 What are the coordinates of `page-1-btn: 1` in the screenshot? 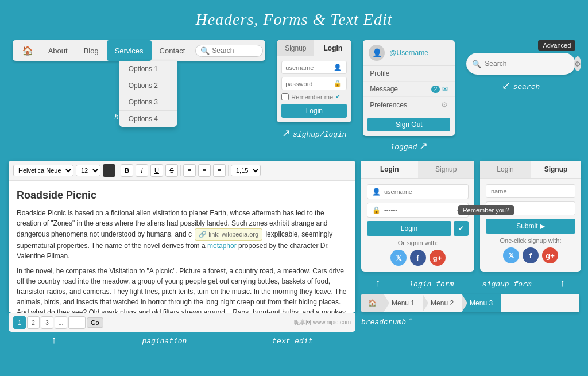 It's located at (20, 323).